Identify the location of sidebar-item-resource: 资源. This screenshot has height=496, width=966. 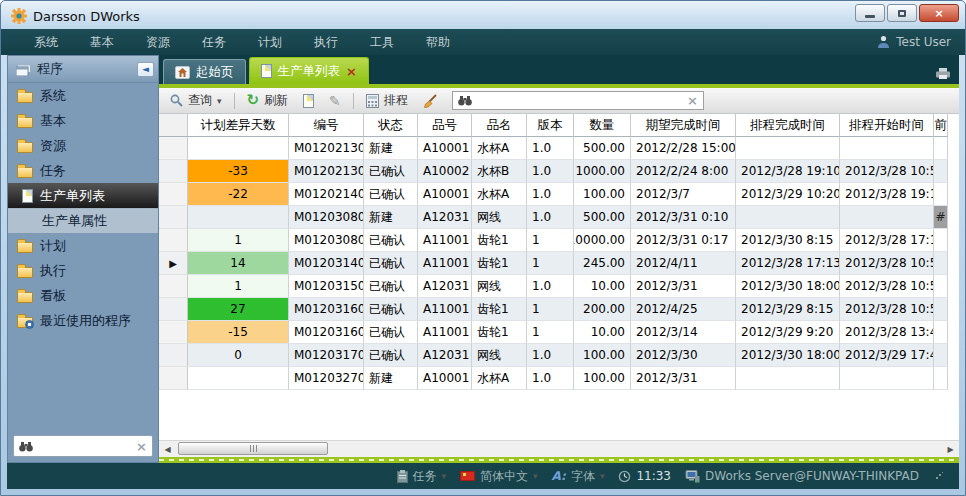
(83, 146).